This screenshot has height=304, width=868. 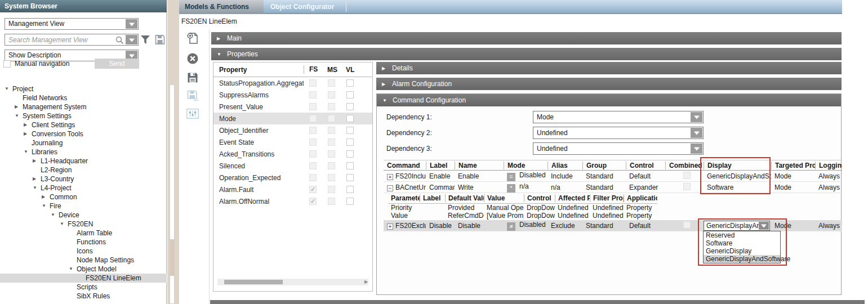 What do you see at coordinates (83, 143) in the screenshot?
I see `tree-item: Journaling` at bounding box center [83, 143].